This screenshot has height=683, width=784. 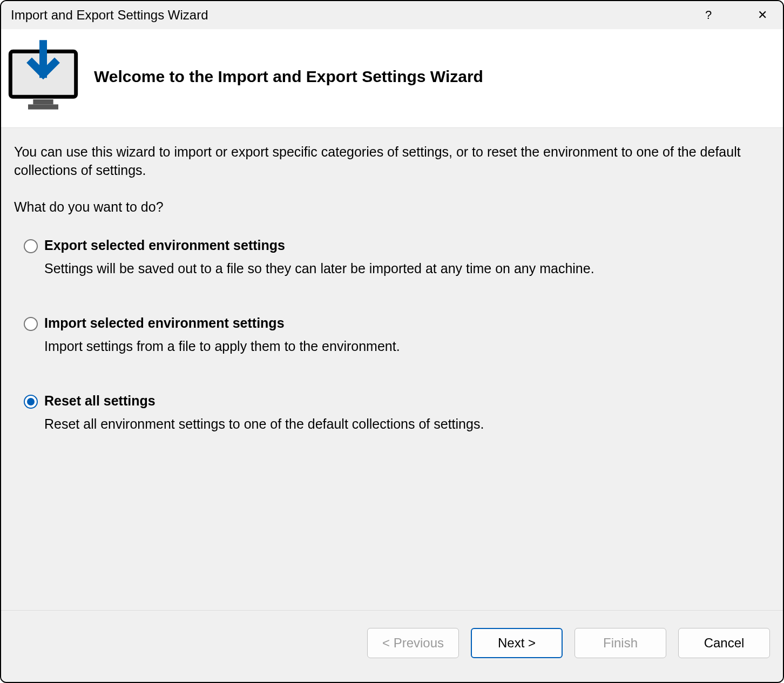 What do you see at coordinates (392, 646) in the screenshot?
I see `footer-buttons: < Previous Next > Finish Cancel` at bounding box center [392, 646].